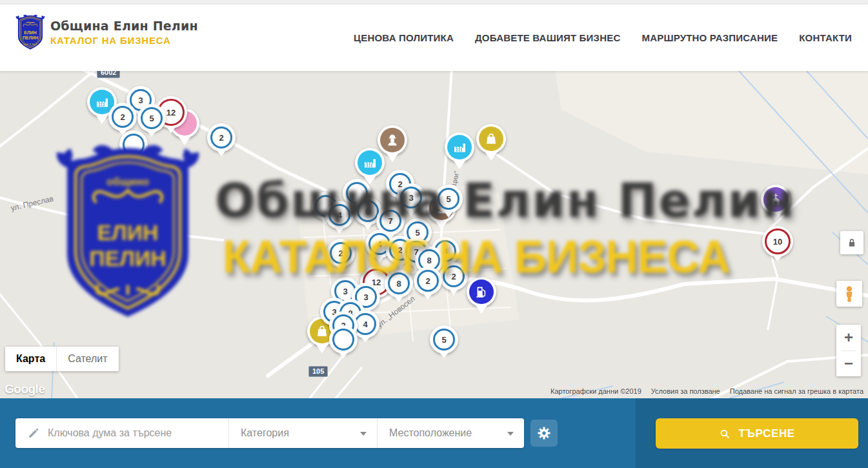 The width and height of the screenshot is (868, 468). Describe the element at coordinates (30, 32) in the screenshot. I see `municipality-crest-logo` at that location.